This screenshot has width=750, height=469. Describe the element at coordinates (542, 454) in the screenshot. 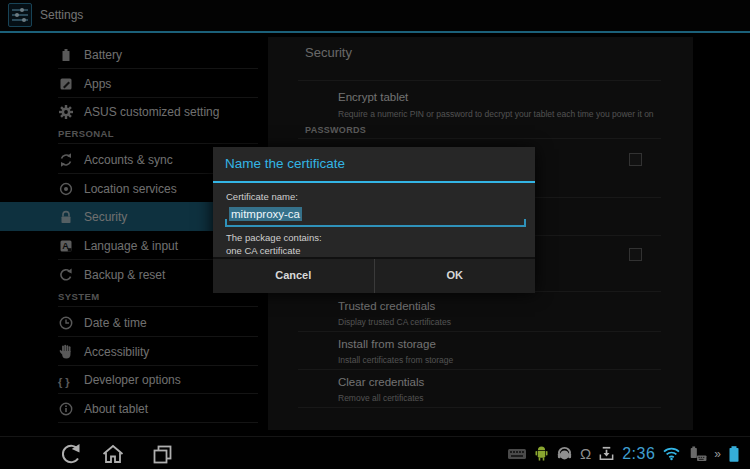

I see `android-debug-icon` at that location.